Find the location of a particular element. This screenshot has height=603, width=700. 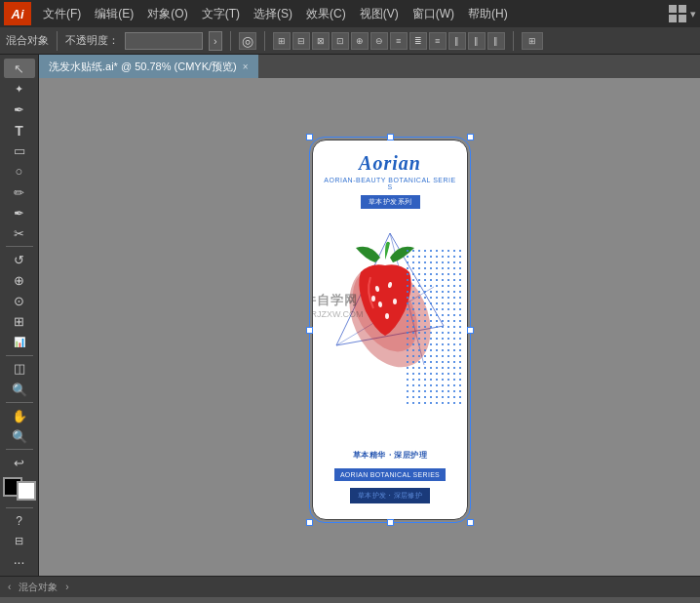

handle-bot-left is located at coordinates (310, 523).